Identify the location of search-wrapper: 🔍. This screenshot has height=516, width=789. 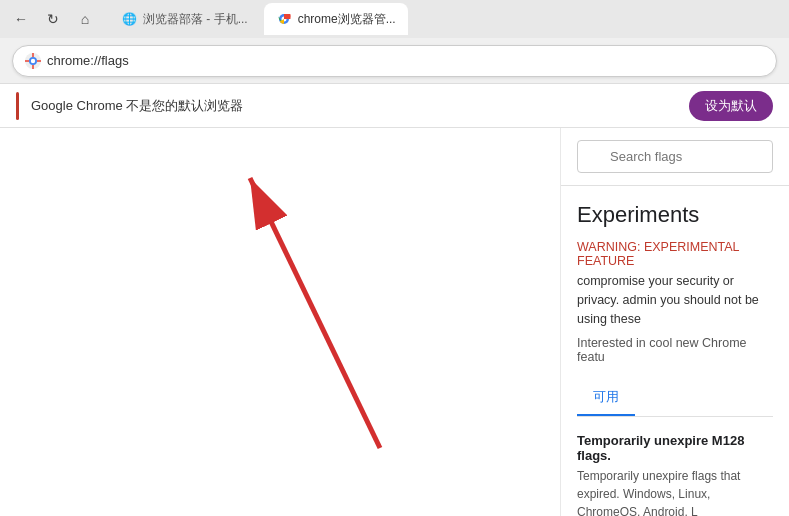
(675, 156).